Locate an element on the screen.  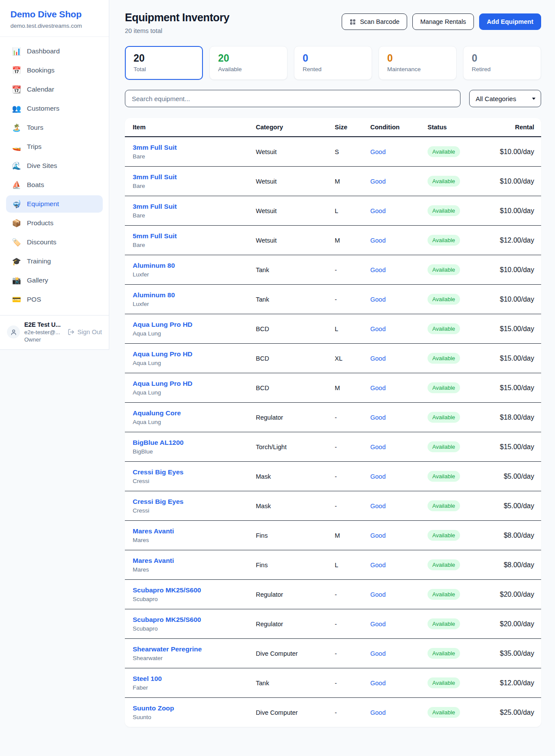
sidebar-item-calendar: 📆 Calendar is located at coordinates (55, 89).